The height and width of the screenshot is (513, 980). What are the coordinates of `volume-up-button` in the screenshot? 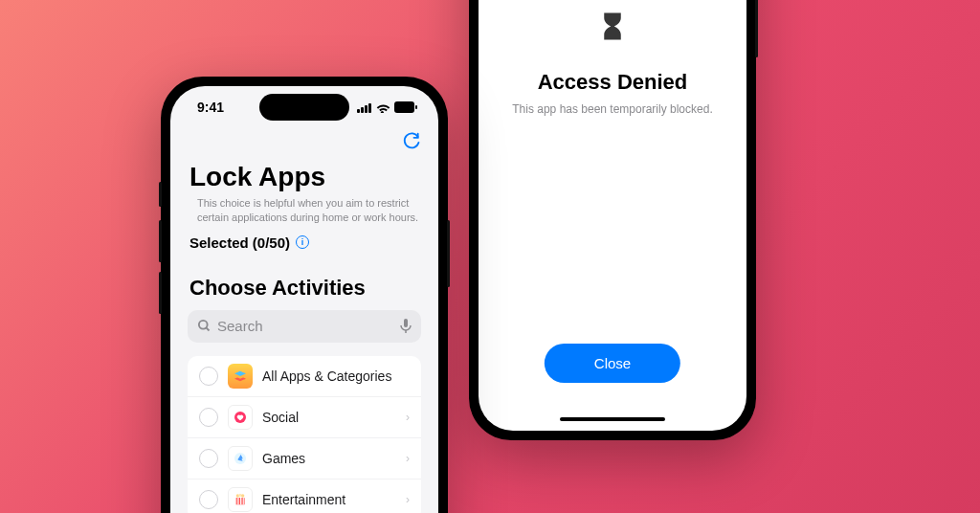 It's located at (161, 241).